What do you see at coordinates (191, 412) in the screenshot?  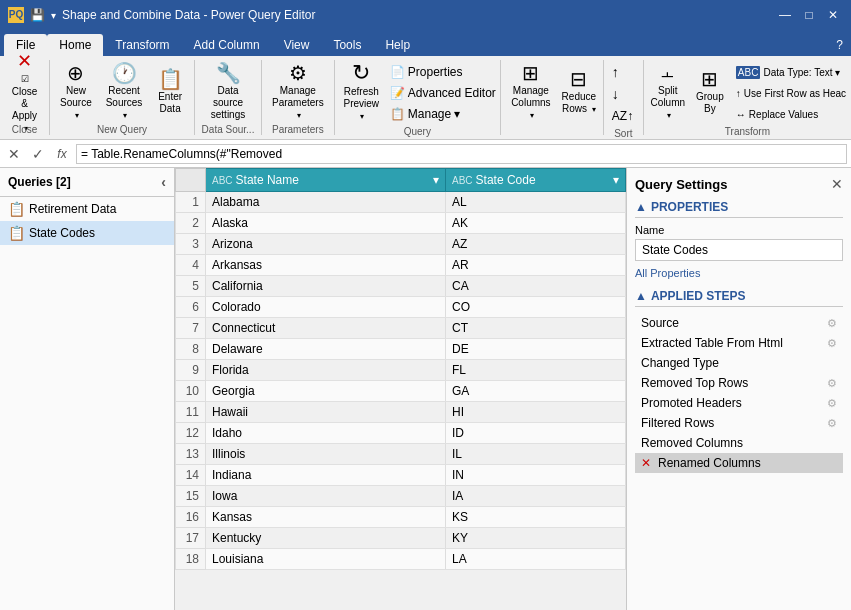 I see `row-num: 11` at bounding box center [191, 412].